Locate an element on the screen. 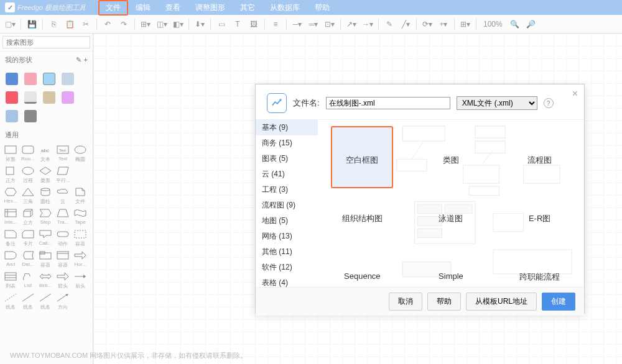 This screenshot has height=364, width=622. template-simple: Simple is located at coordinates (452, 263).